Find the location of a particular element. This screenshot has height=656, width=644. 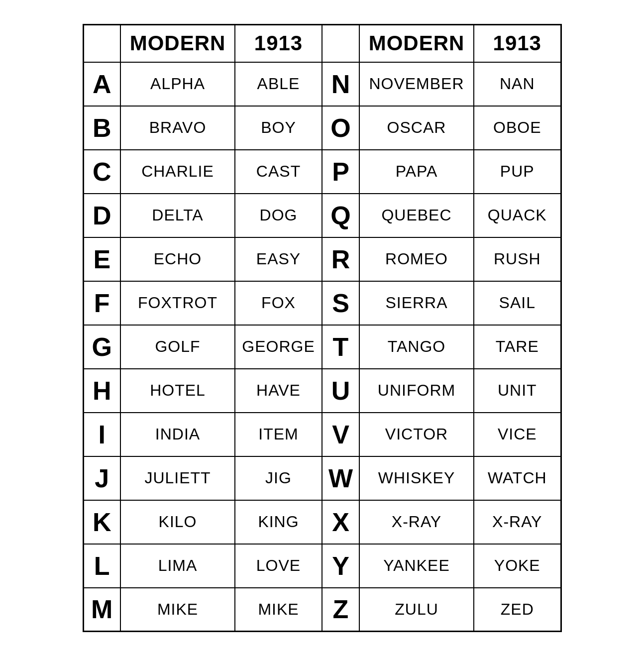

letter-left-C: C is located at coordinates (102, 172).